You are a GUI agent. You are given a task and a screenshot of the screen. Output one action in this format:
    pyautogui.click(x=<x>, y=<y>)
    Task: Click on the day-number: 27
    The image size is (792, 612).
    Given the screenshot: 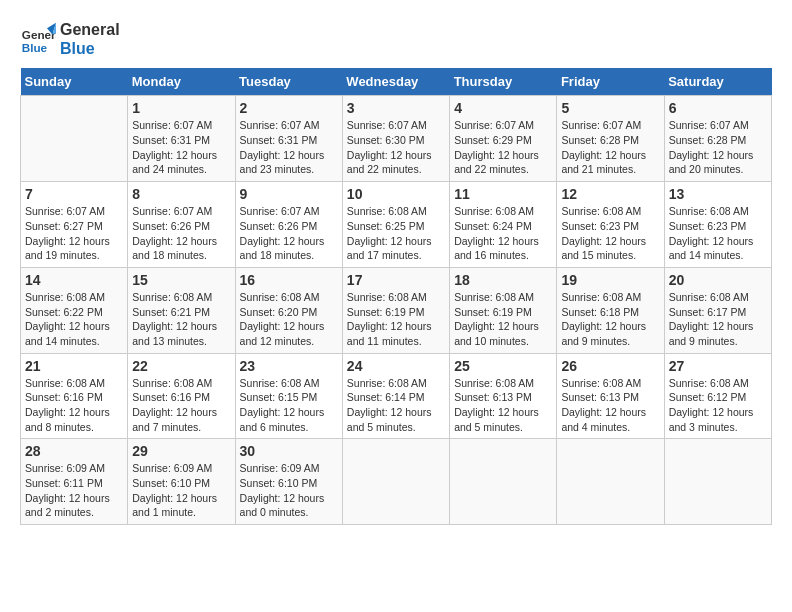 What is the action you would take?
    pyautogui.click(x=718, y=366)
    